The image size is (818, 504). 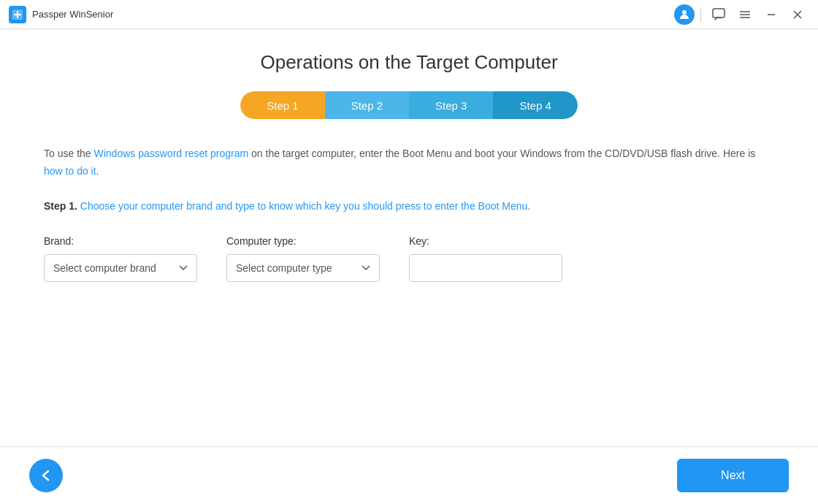 What do you see at coordinates (303, 268) in the screenshot?
I see `type-select: Select computer type Desktop Laptop` at bounding box center [303, 268].